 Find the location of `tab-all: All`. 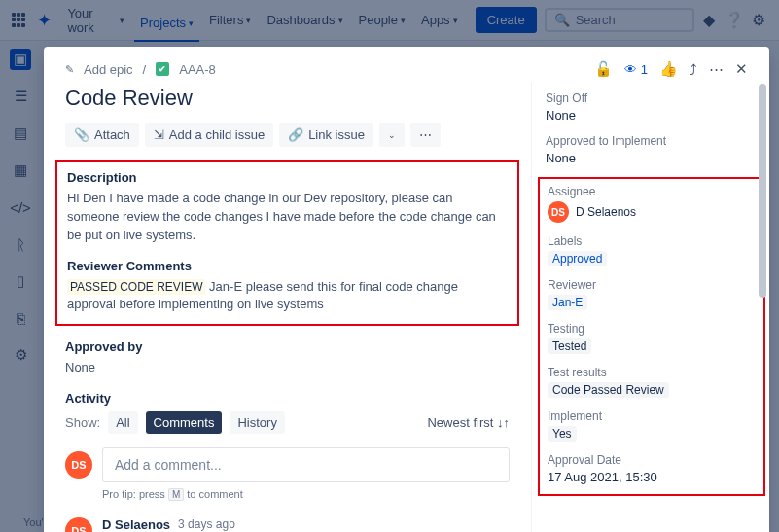

tab-all: All is located at coordinates (123, 422).